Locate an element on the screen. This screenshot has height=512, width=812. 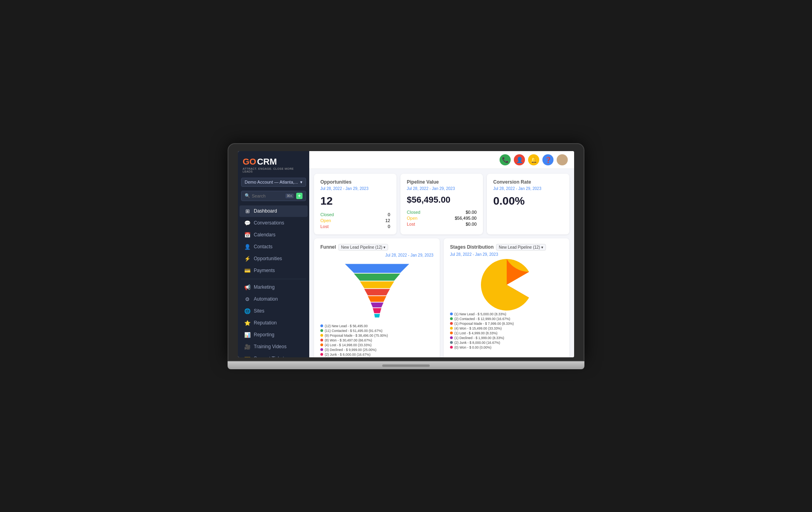
sidebar-item-conversations: 💬 Conversations is located at coordinates (274, 223).